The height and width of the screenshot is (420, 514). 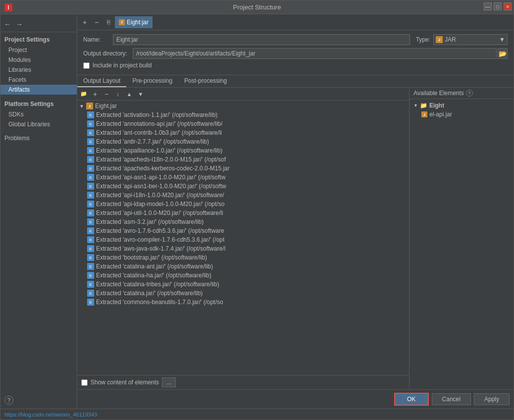 I want to click on restore-button: □, so click(x=498, y=6).